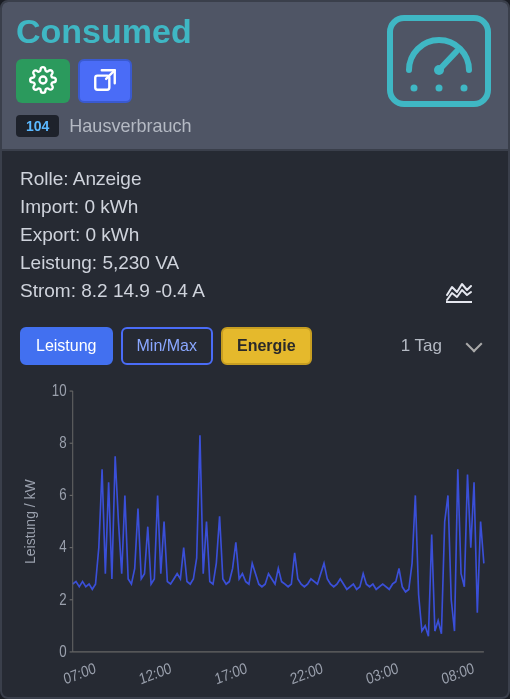 The image size is (510, 699). I want to click on gauge-icon, so click(439, 64).